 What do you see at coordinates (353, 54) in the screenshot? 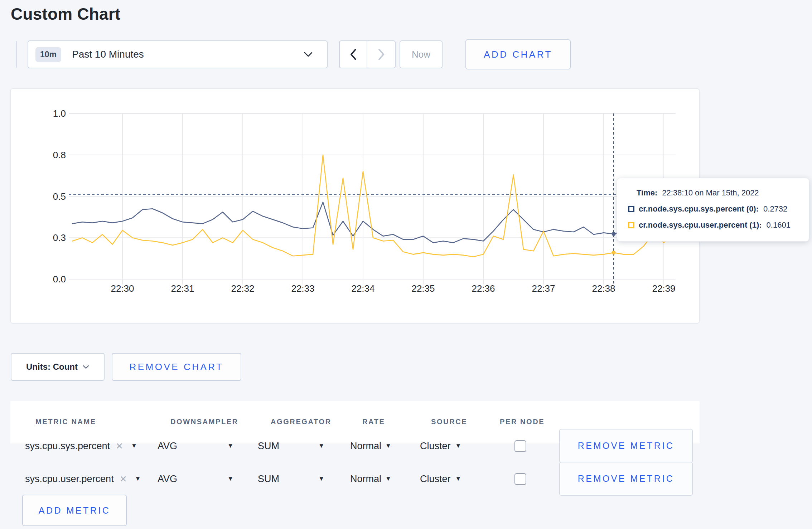
I see `chevron-left-icon` at bounding box center [353, 54].